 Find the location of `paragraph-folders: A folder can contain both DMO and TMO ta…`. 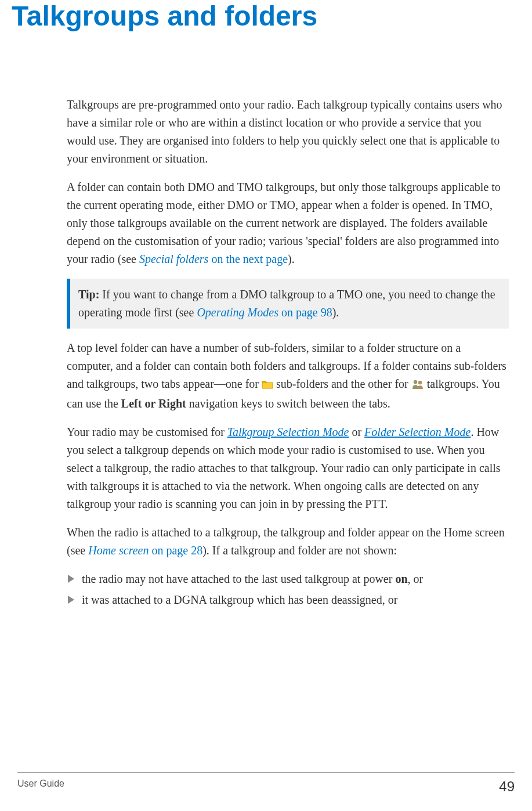

paragraph-folders: A folder can contain both DMO and TMO ta… is located at coordinates (288, 223).